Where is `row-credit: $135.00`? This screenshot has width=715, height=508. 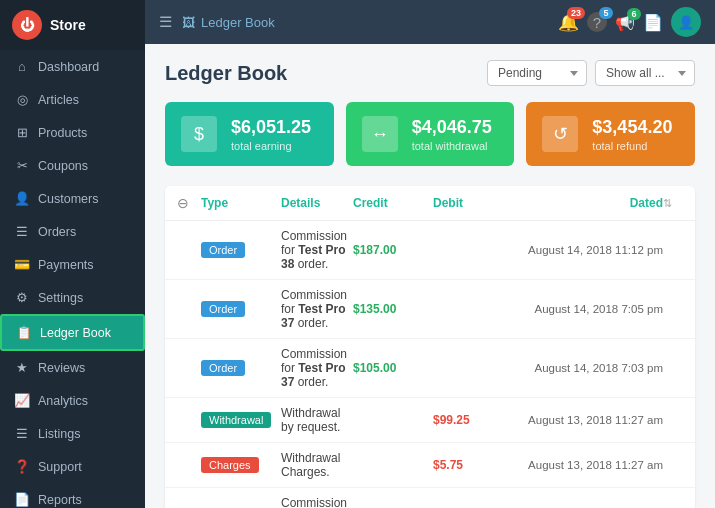 row-credit: $135.00 is located at coordinates (393, 309).